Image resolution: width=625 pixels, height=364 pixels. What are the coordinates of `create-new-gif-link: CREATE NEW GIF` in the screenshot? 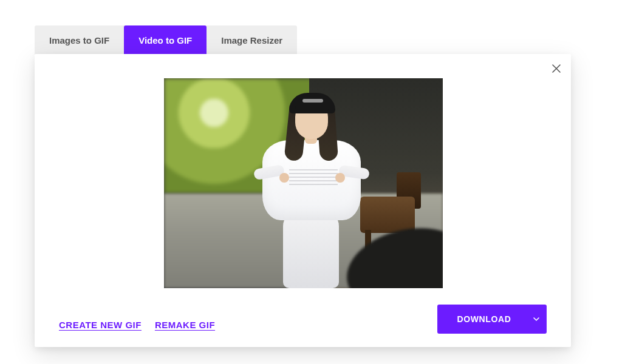 It's located at (100, 325).